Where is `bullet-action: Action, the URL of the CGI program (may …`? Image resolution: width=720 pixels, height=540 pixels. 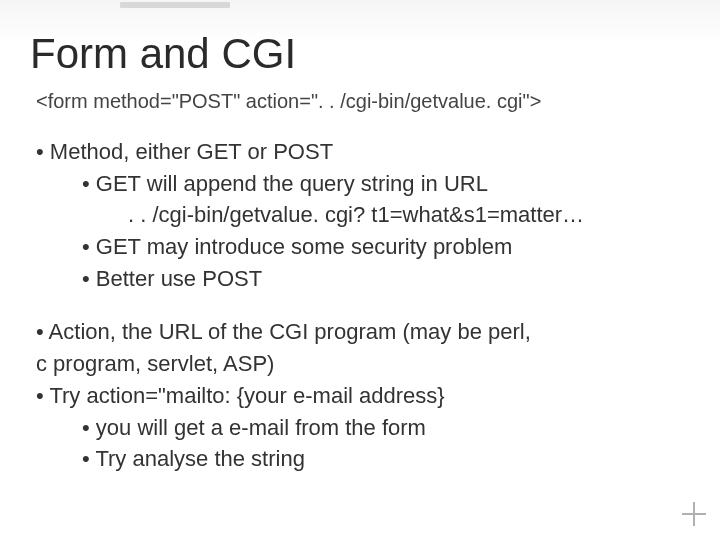 bullet-action: Action, the URL of the CGI program (may … is located at coordinates (363, 332).